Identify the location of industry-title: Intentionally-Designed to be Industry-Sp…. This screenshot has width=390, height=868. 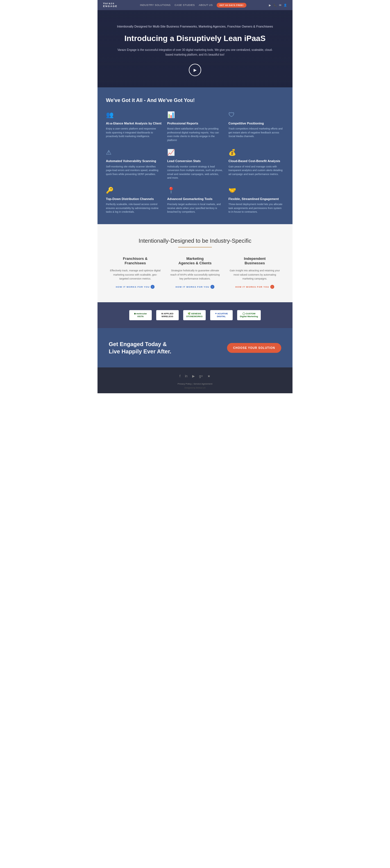
(195, 241).